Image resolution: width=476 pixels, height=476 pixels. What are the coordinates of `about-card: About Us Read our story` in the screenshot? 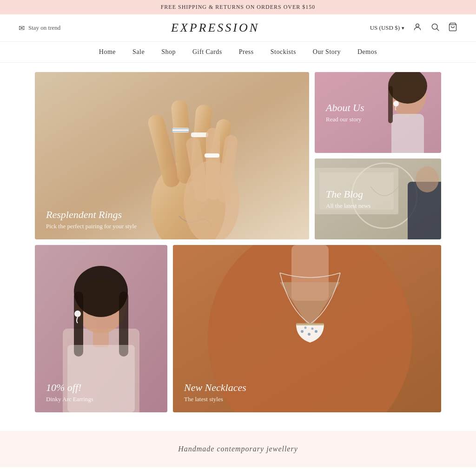 It's located at (378, 112).